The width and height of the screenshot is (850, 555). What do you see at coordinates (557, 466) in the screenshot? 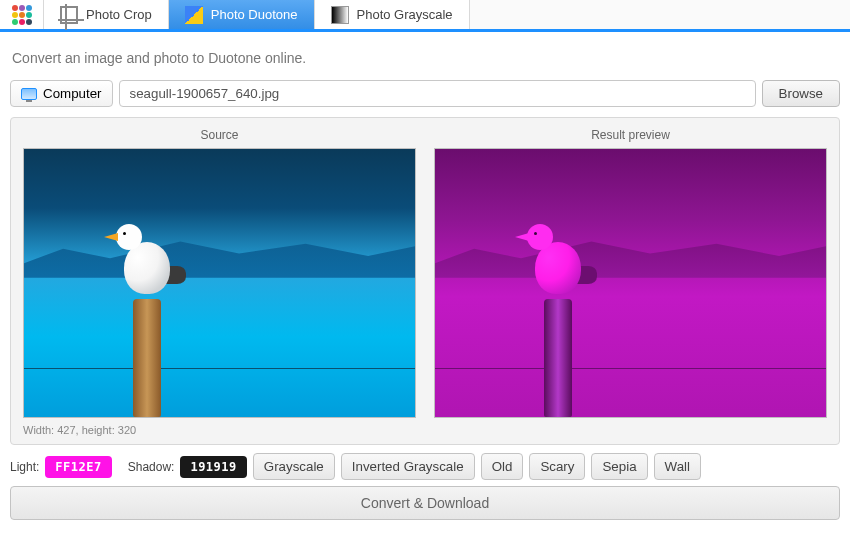
I see `preset-scary: Scary` at bounding box center [557, 466].